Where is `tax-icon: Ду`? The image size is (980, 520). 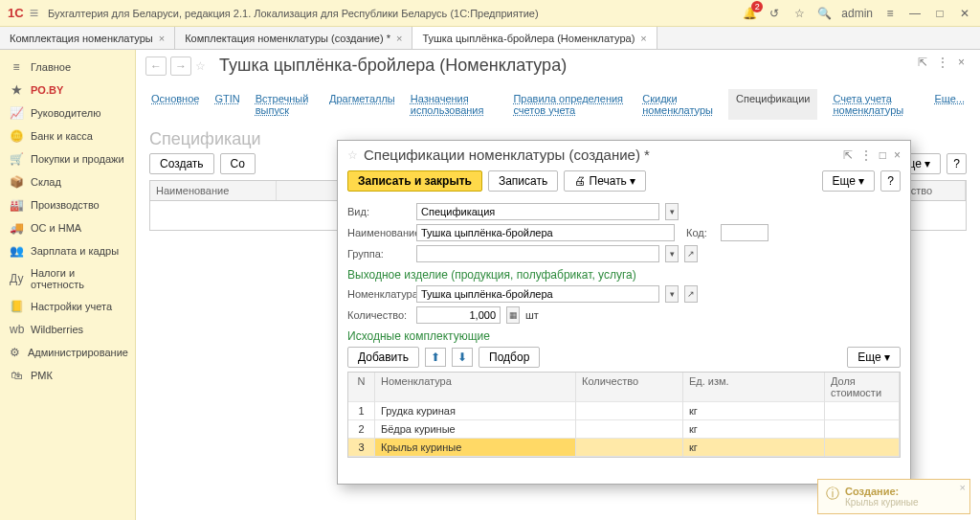 tax-icon: Ду is located at coordinates (16, 279).